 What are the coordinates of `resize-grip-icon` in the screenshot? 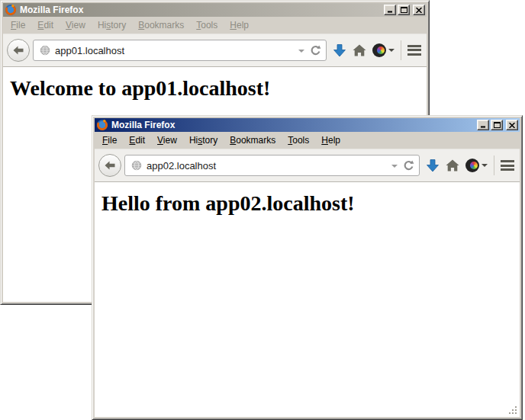 It's located at (513, 410).